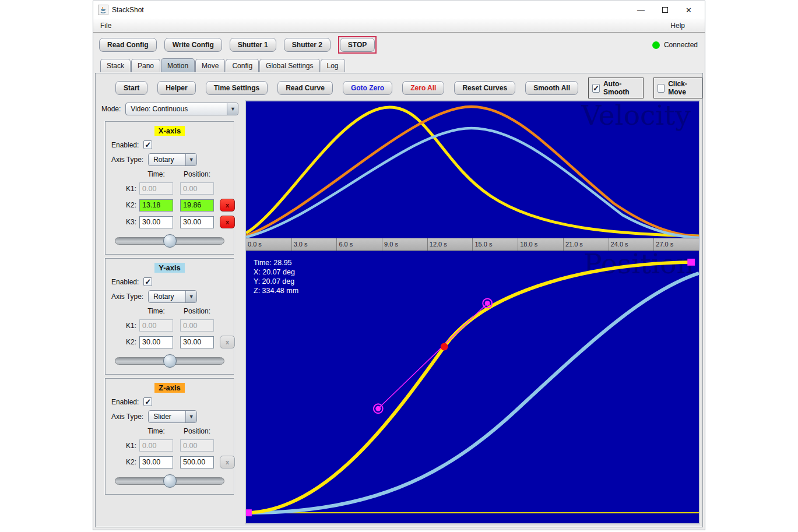  I want to click on bezier-handle-line, so click(433, 355).